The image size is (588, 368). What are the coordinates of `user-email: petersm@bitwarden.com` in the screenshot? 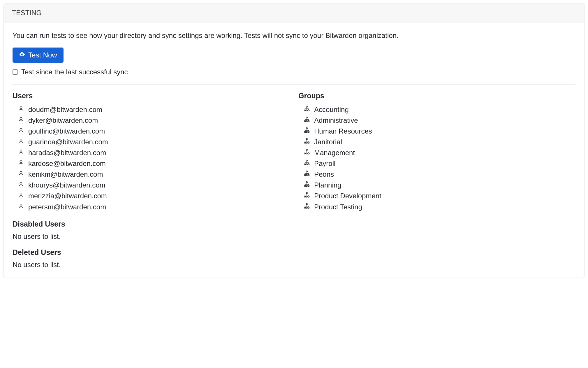 It's located at (67, 207).